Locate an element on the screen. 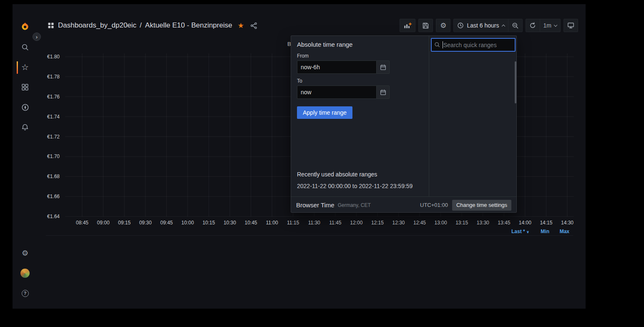  scrollbar-thumb is located at coordinates (516, 83).